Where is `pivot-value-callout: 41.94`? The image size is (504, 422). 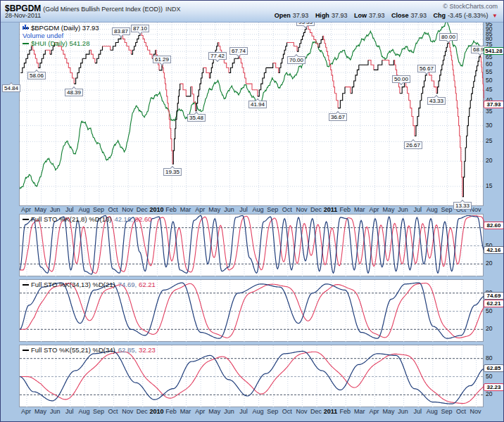
pivot-value-callout: 41.94 is located at coordinates (258, 104).